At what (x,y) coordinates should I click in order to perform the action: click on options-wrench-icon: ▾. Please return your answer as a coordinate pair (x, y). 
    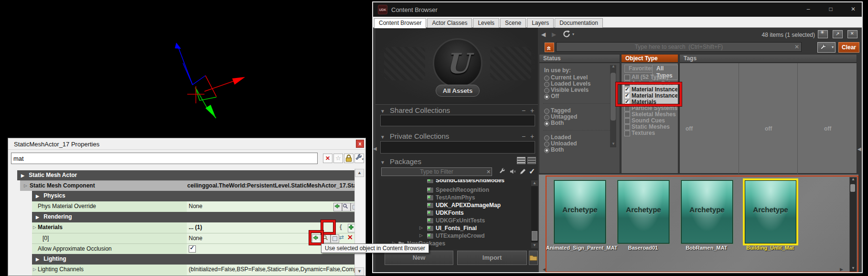
    Looking at the image, I should click on (359, 158).